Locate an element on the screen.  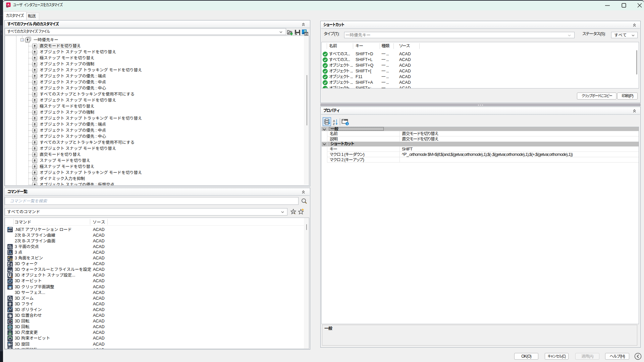
svg-text: Z is located at coordinates (334, 124).